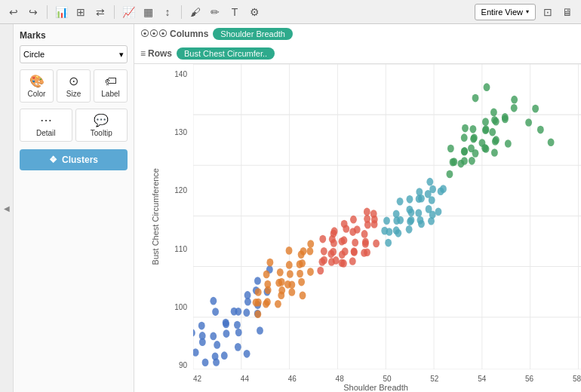 The width and height of the screenshot is (581, 392). What do you see at coordinates (183, 74) in the screenshot?
I see `y-tick-140: 140` at bounding box center [183, 74].